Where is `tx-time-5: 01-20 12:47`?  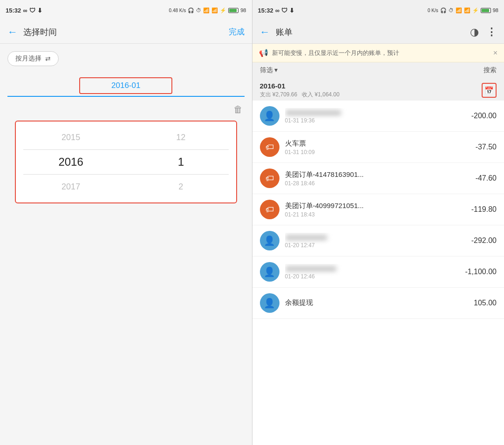 tx-time-5: 01-20 12:47 is located at coordinates (375, 245).